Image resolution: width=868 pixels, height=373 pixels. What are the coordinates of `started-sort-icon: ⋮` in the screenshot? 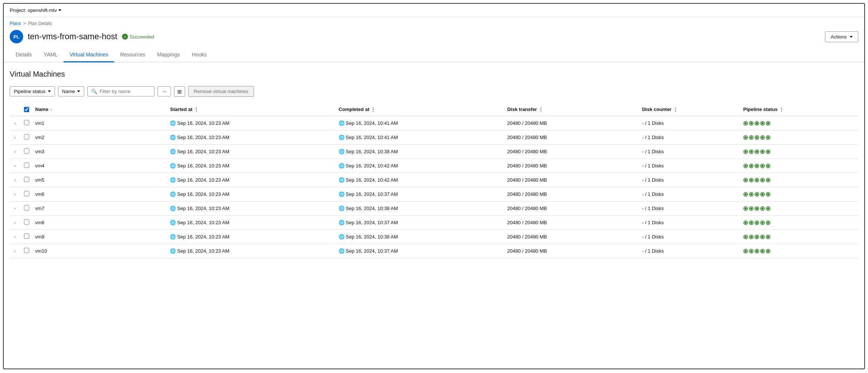 It's located at (196, 109).